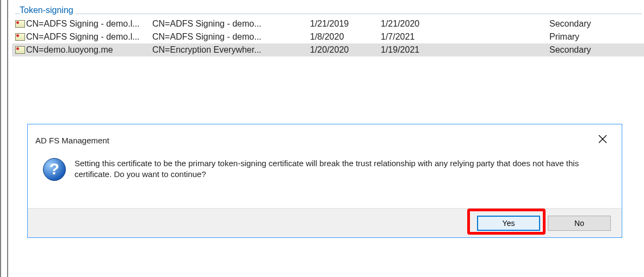  Describe the element at coordinates (345, 50) in the screenshot. I see `effective-date-cell: 1/20/2020` at that location.